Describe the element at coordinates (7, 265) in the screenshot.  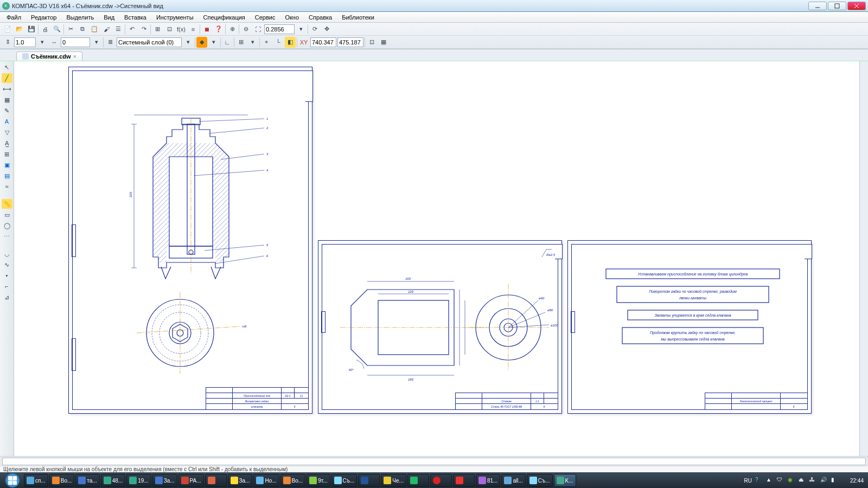
I see `spline-icon: ∿` at that location.